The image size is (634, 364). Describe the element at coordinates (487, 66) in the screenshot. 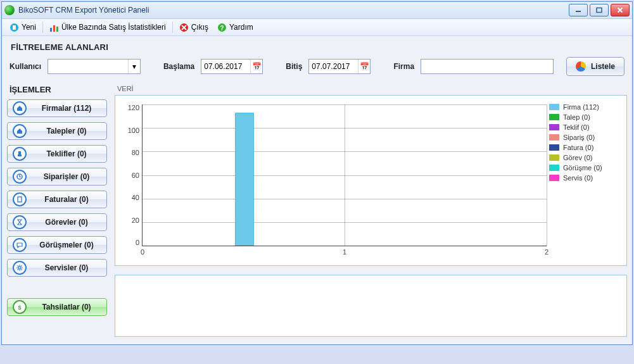

I see `firm-input` at that location.